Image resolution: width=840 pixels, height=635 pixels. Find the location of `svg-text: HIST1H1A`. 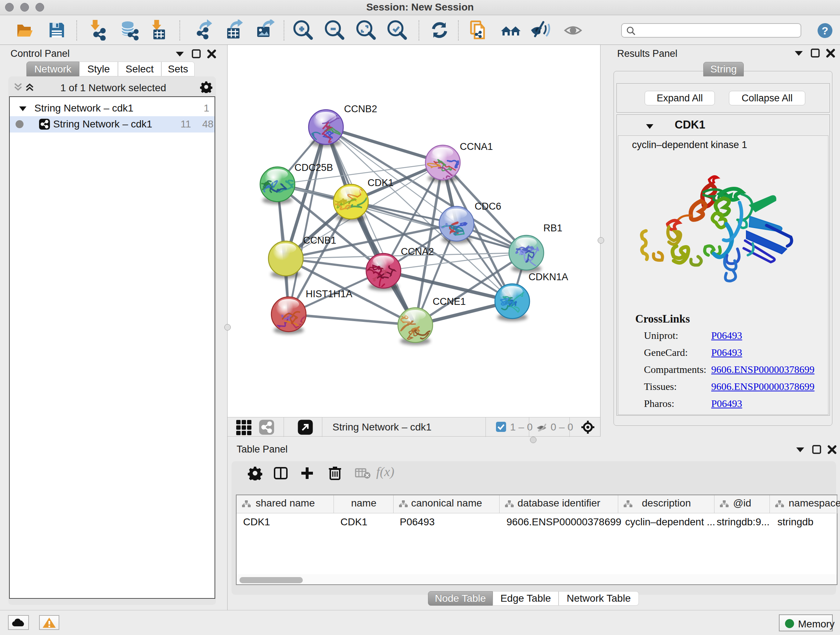

svg-text: HIST1H1A is located at coordinates (329, 294).